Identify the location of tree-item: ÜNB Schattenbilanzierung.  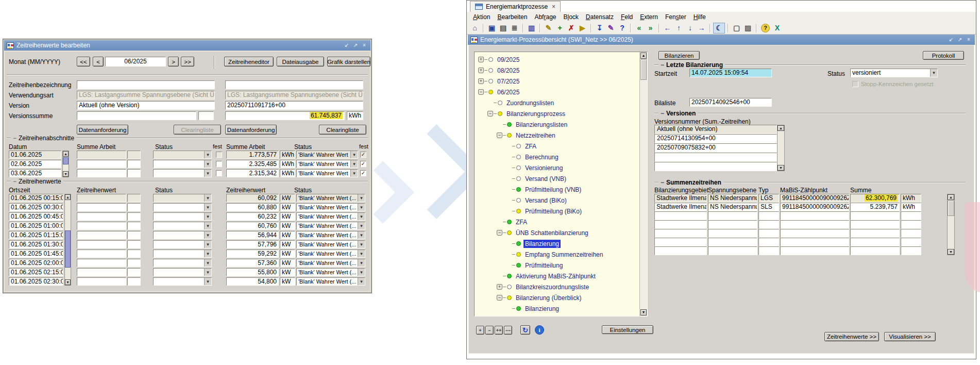
(557, 233).